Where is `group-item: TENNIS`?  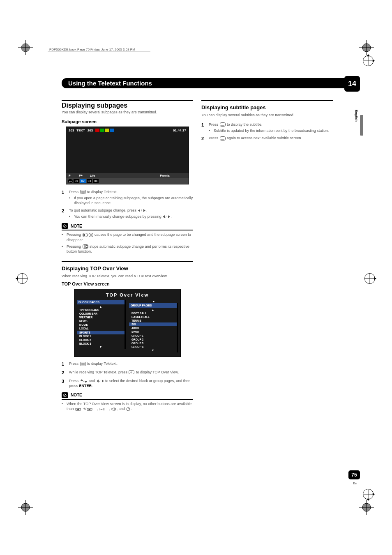 group-item: TENNIS is located at coordinates (153, 320).